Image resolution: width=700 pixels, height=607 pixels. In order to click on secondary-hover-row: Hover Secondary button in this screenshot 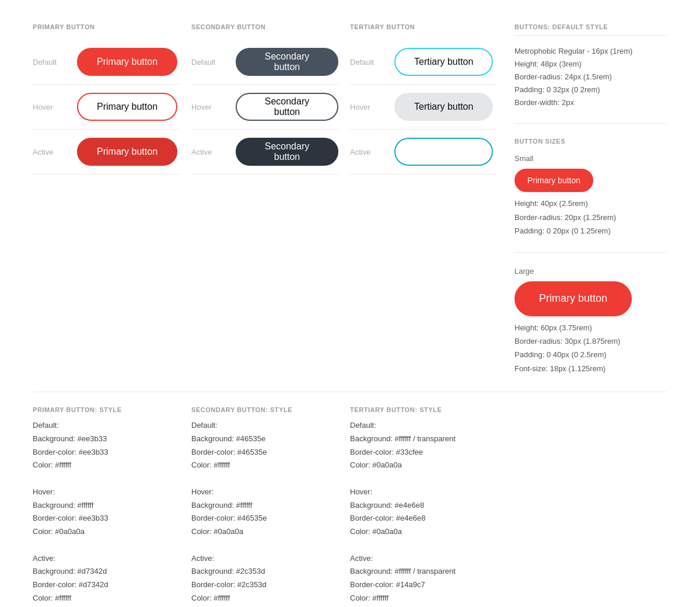, I will do `click(265, 107)`.